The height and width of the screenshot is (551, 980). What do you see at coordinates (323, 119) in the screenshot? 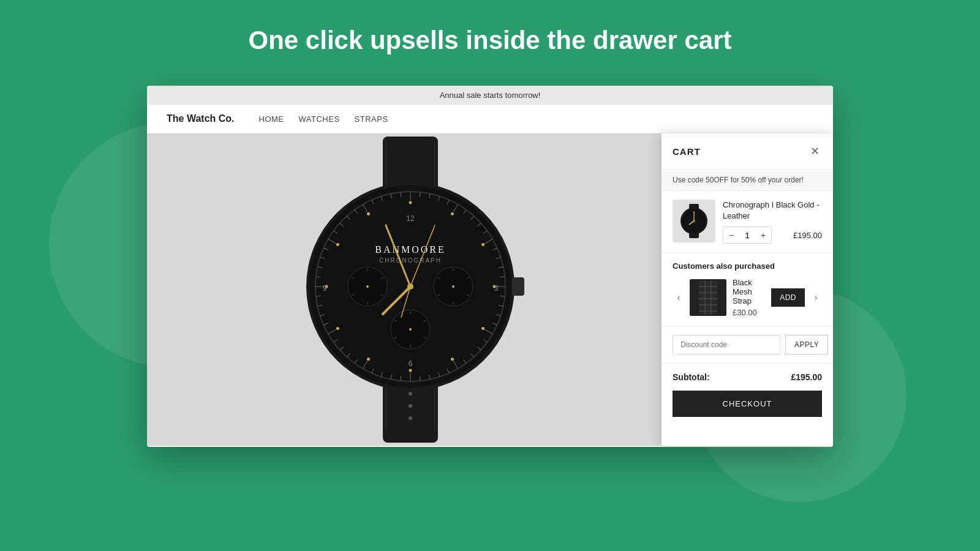
I see `nav-links: HOME WATCHES STRAPS` at bounding box center [323, 119].